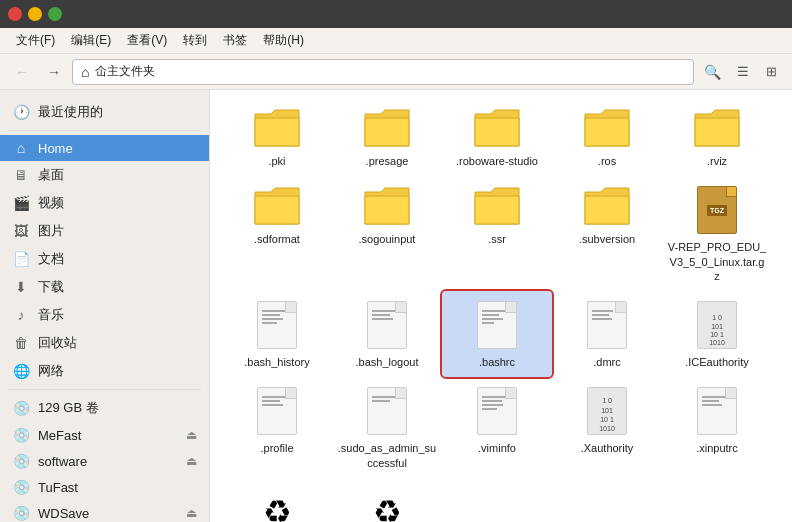  Describe the element at coordinates (717, 234) in the screenshot. I see `file-item-vrep: TGZ V-REP_PRO_EDU_V3_5_0_Linux.tar.gz` at that location.